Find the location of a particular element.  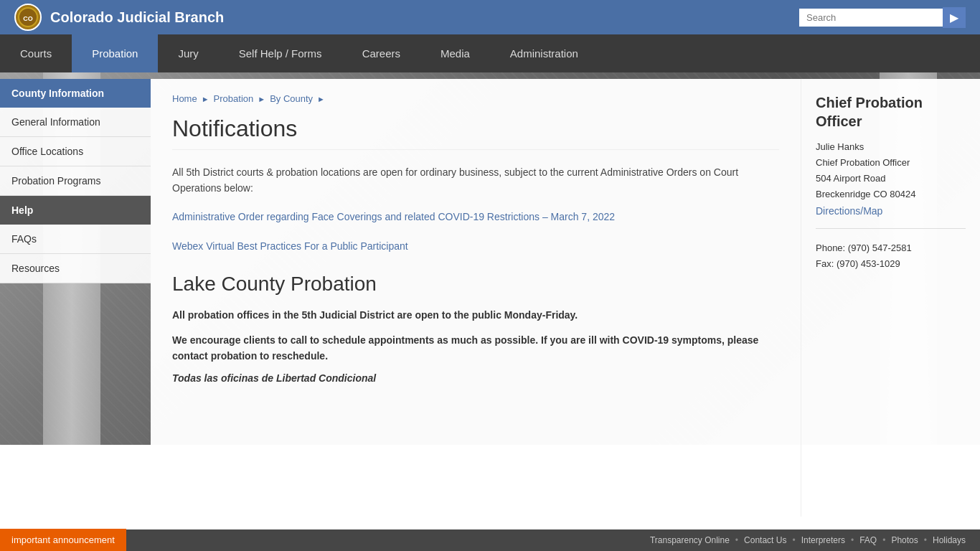

breadcrumb-home: Home is located at coordinates (185, 99).